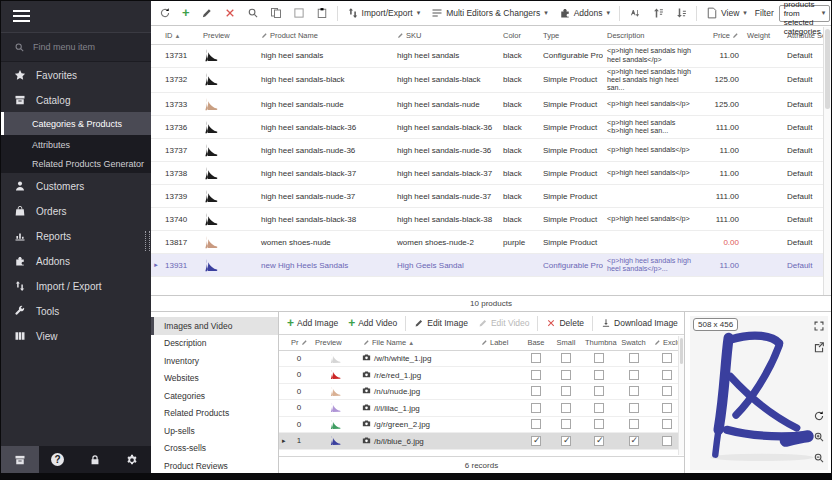  Describe the element at coordinates (214, 326) in the screenshot. I see `tab-images-and-video: Images and Video` at that location.